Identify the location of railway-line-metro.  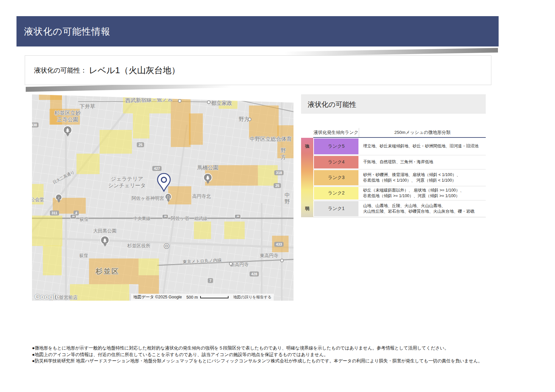
(226, 262).